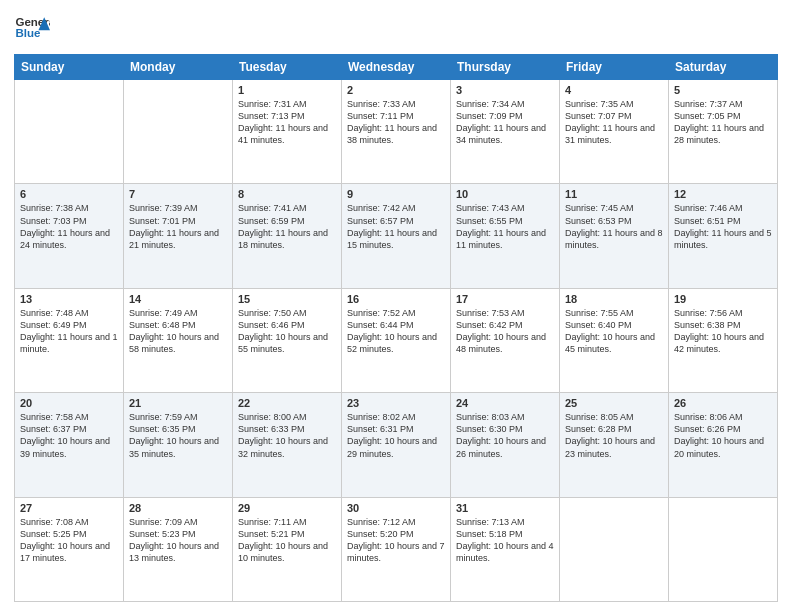 This screenshot has height=612, width=792. What do you see at coordinates (506, 236) in the screenshot?
I see `day-cell: 10Sunrise: 7:43 AMSunset: 6:55 PMDayligh…` at bounding box center [506, 236].